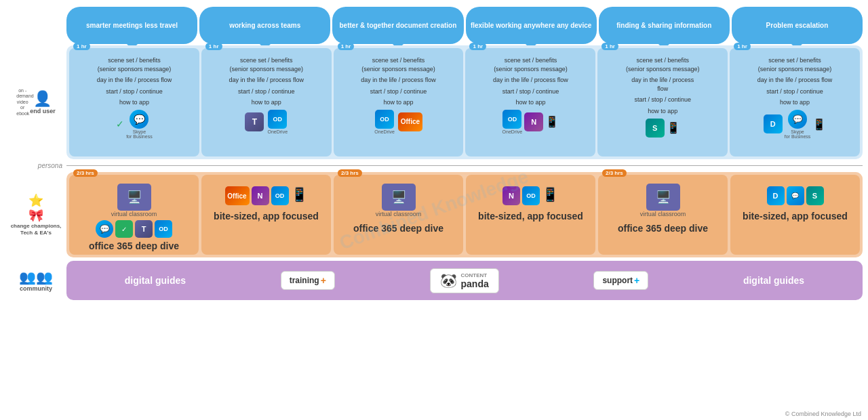 This screenshot has width=868, height=420. Describe the element at coordinates (530, 215) in the screenshot. I see `champ-block-4: N OD 📱 bite-sized, app focused` at that location.